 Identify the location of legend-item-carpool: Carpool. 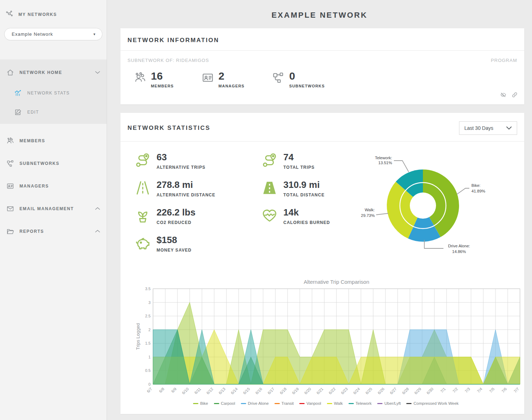
(225, 403).